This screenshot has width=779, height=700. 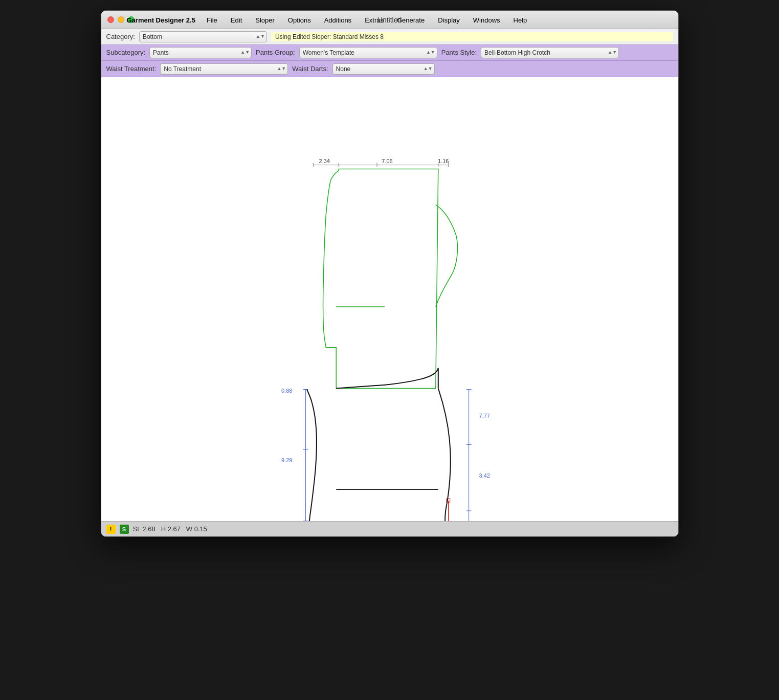 What do you see at coordinates (121, 37) in the screenshot?
I see `category-label: Category:` at bounding box center [121, 37].